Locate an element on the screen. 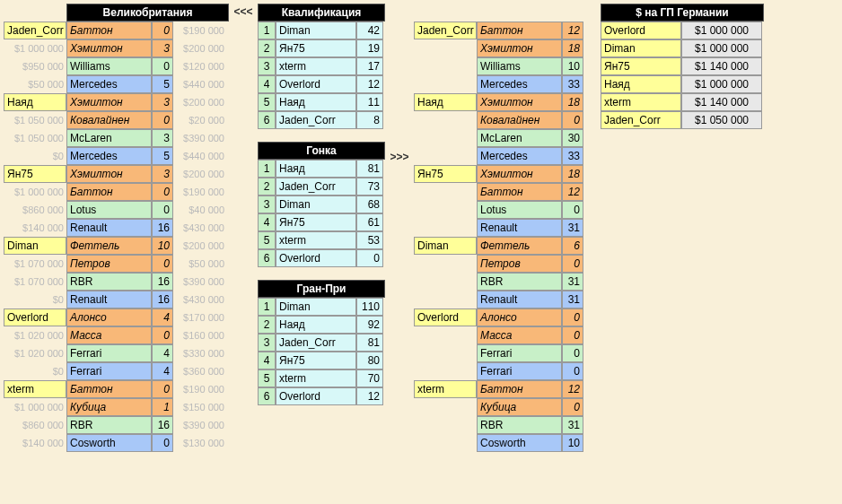 This screenshot has height=504, width=842. middle-tables: Квалификация 1Diman422Ян75193xterm174Ove… is located at coordinates (321, 204).